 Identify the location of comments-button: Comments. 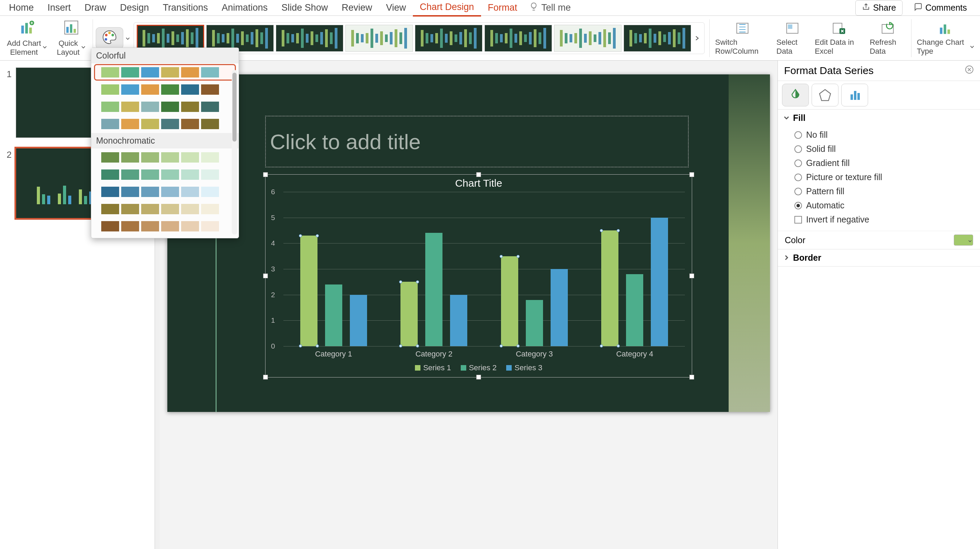
(940, 8).